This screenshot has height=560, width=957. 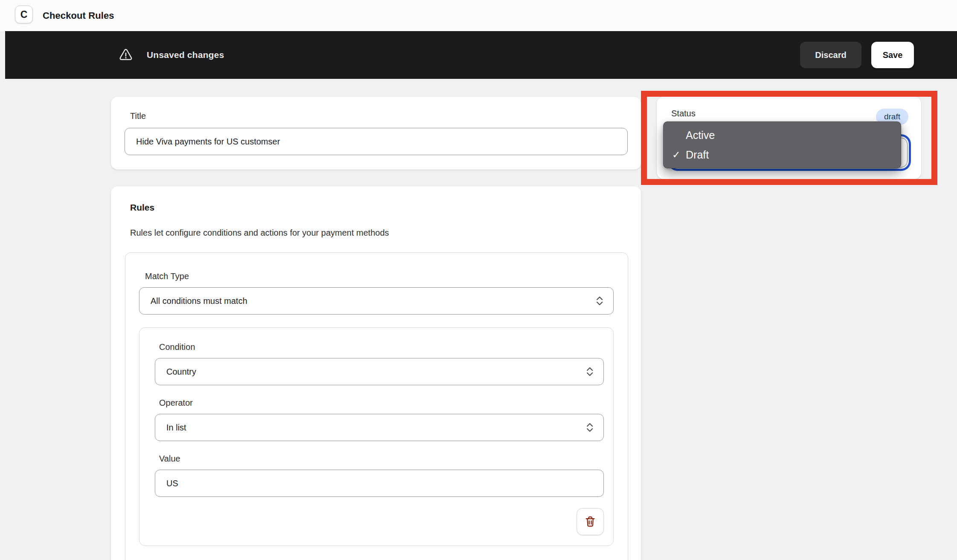 I want to click on status-label: Status, so click(x=683, y=113).